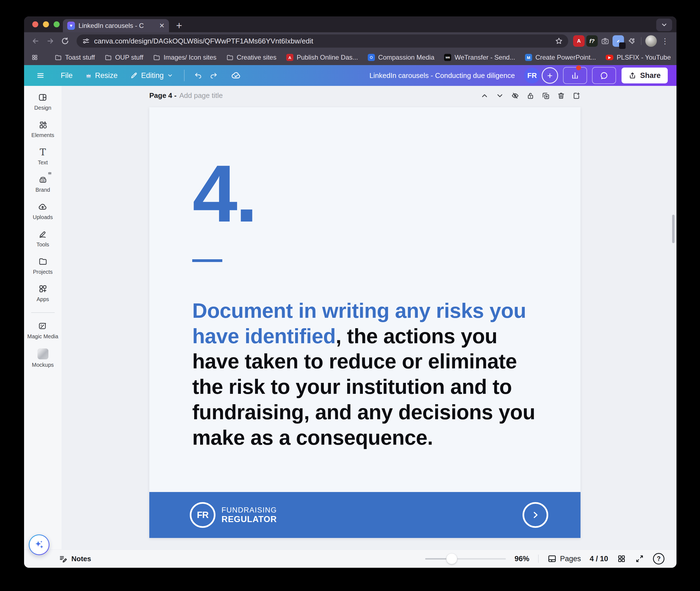  Describe the element at coordinates (43, 272) in the screenshot. I see `sidebar-item-label: Projects` at that location.